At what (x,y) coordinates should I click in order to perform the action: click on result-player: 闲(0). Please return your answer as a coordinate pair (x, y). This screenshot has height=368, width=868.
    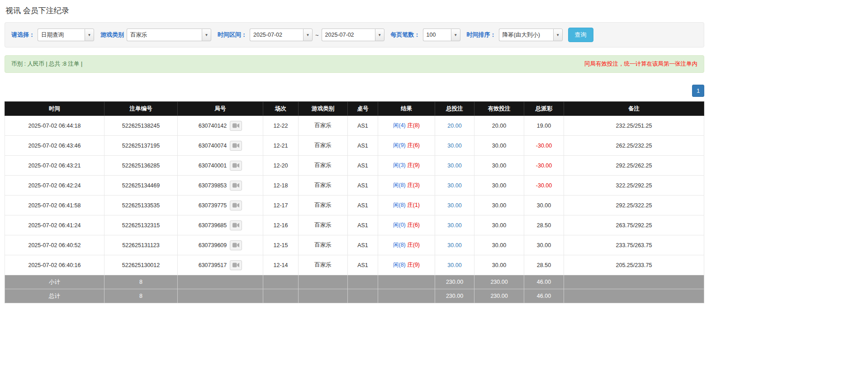
    Looking at the image, I should click on (399, 225).